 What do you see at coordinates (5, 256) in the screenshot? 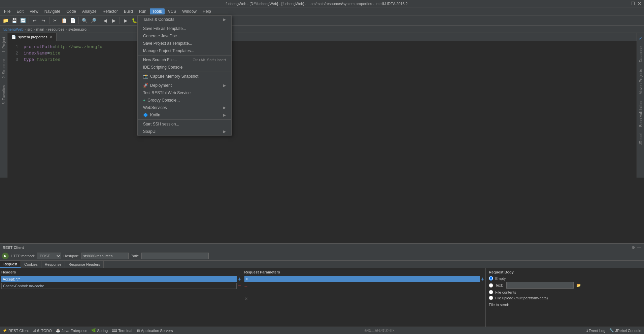
I see `rest-run-button: ▶` at bounding box center [5, 256].